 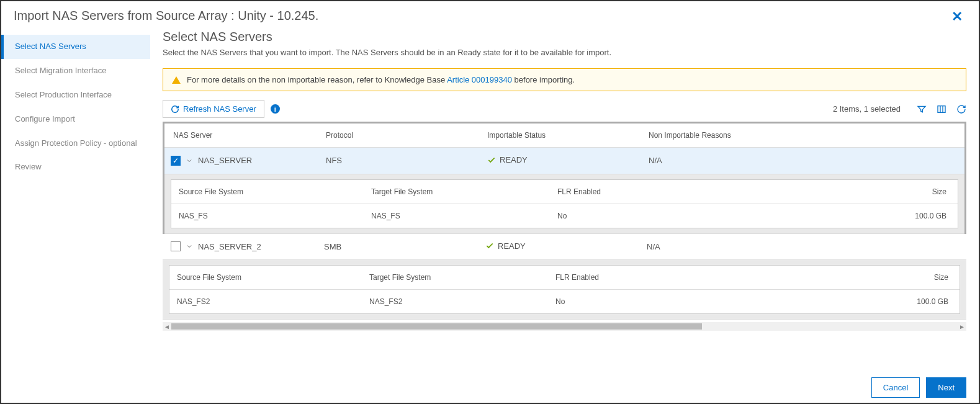 What do you see at coordinates (167, 326) in the screenshot?
I see `scroll-left-icon: ◄` at bounding box center [167, 326].